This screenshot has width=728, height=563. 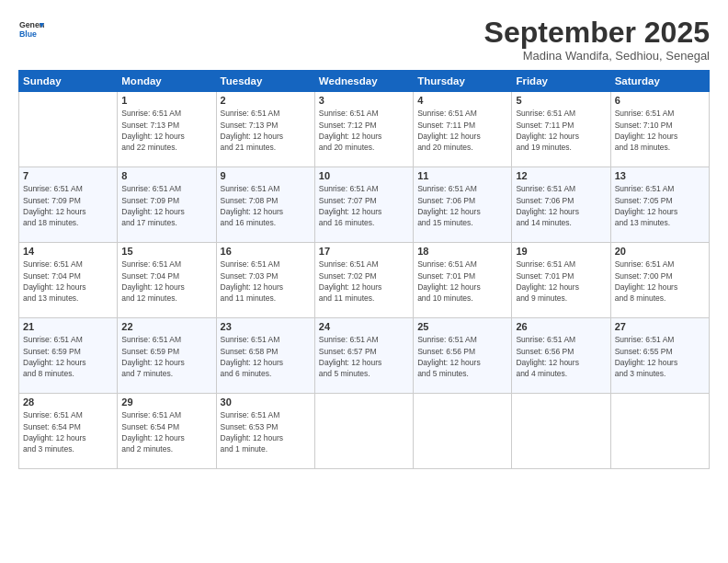 I want to click on day-number: 23, so click(x=266, y=327).